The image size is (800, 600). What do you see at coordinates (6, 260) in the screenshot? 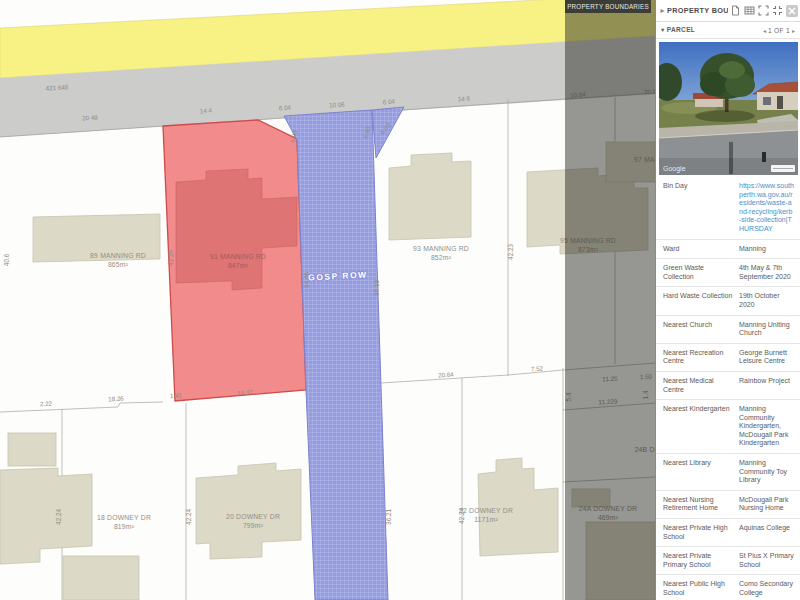
I see `map-label: 40.6` at bounding box center [6, 260].